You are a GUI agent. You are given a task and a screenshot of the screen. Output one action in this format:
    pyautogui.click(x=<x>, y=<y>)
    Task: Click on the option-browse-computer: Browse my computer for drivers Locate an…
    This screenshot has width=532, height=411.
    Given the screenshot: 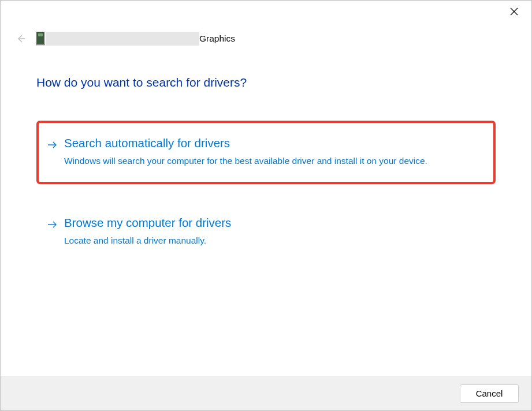 What is the action you would take?
    pyautogui.click(x=266, y=232)
    